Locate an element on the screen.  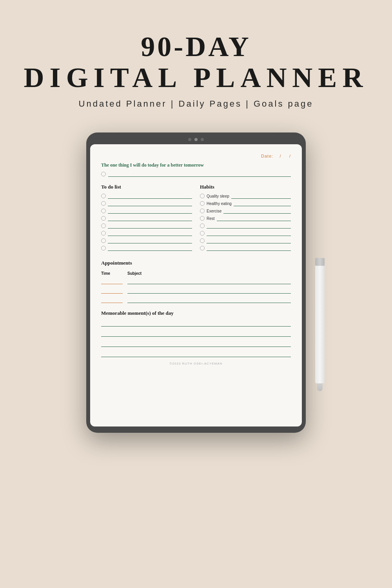
habit-item-blank4 is located at coordinates (245, 248).